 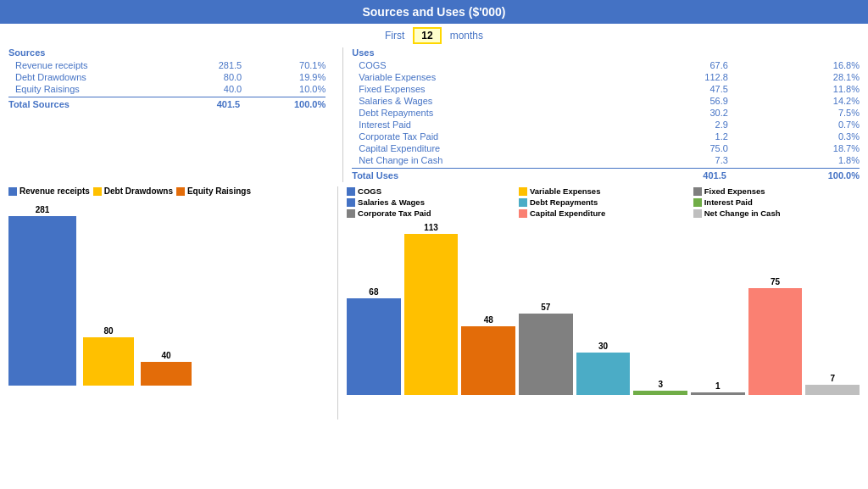 I want to click on right-legend-label: Debt Repayments, so click(x=564, y=202).